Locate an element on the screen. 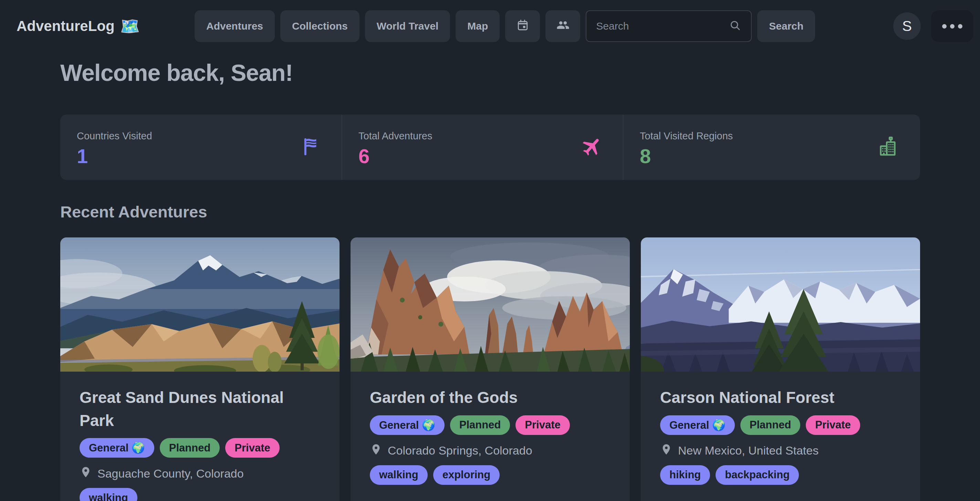  stat-value: 6 is located at coordinates (482, 156).